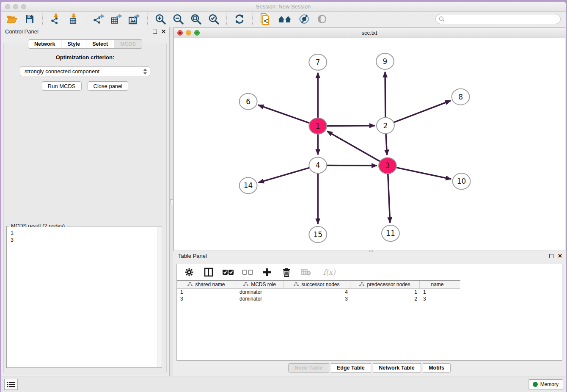 The image size is (567, 392). What do you see at coordinates (386, 126) in the screenshot?
I see `node-label: 2` at bounding box center [386, 126].